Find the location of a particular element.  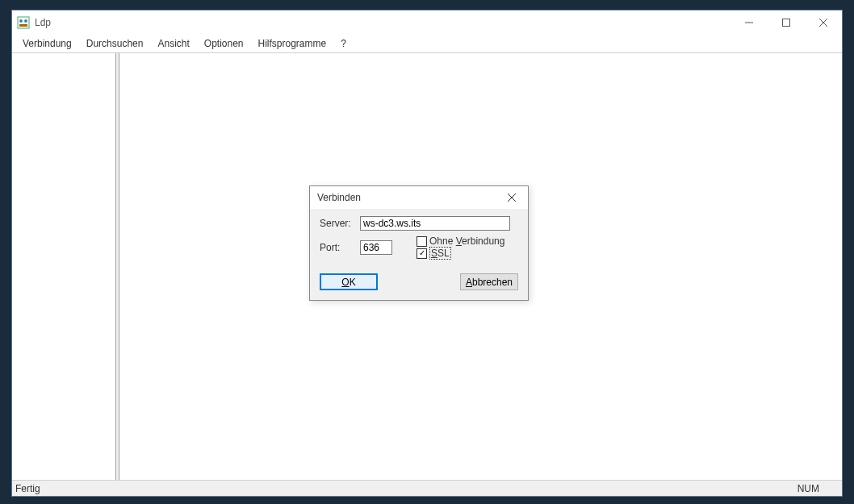

port-input is located at coordinates (376, 248).